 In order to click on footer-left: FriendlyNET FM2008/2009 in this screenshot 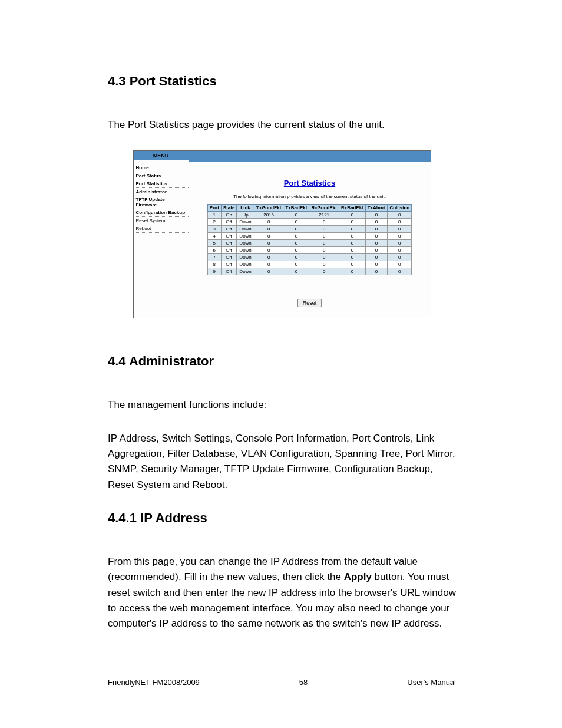, I will do `click(154, 683)`.